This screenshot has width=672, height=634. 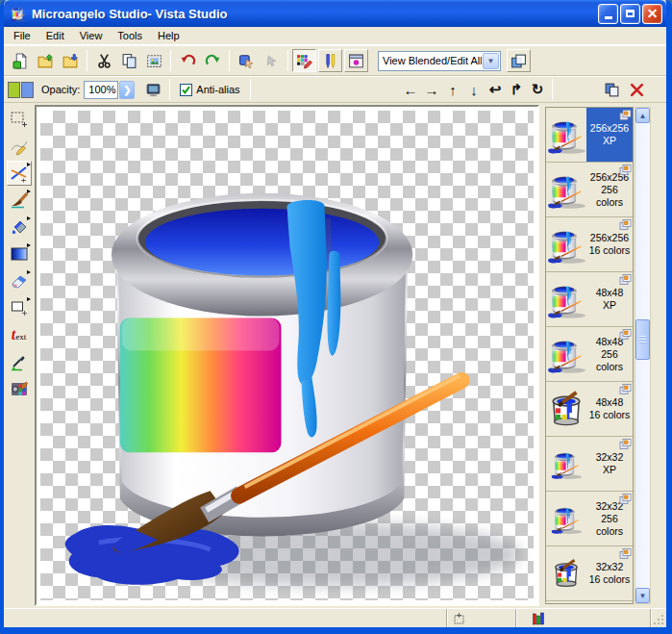 I want to click on close-button: ✕, so click(x=652, y=13).